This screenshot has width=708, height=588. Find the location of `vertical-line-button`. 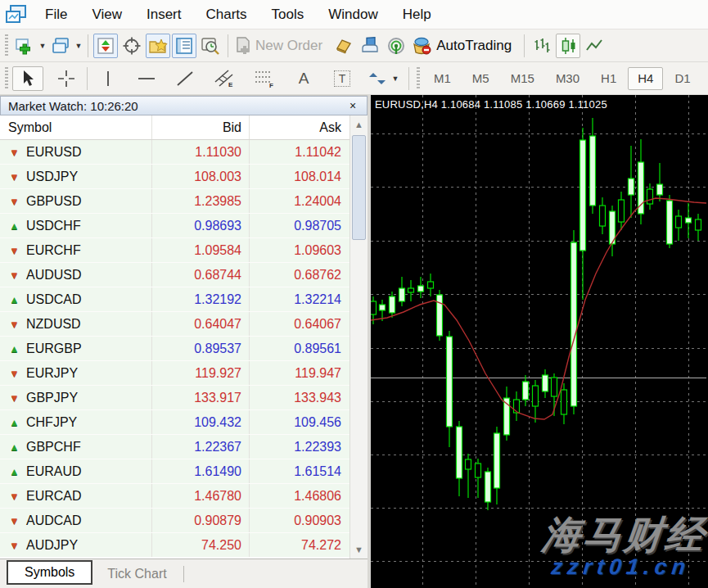

vertical-line-button is located at coordinates (108, 79).